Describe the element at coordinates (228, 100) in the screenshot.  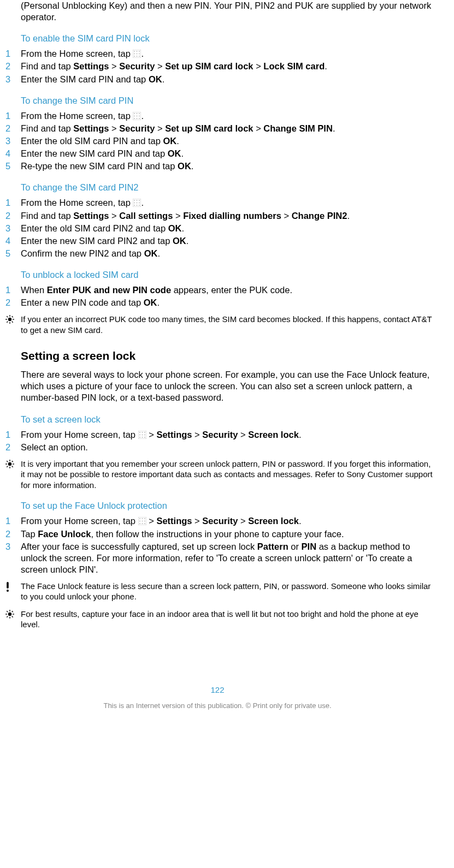
I see `sub-heading-change-sim-pin: To change the SIM card PIN` at that location.